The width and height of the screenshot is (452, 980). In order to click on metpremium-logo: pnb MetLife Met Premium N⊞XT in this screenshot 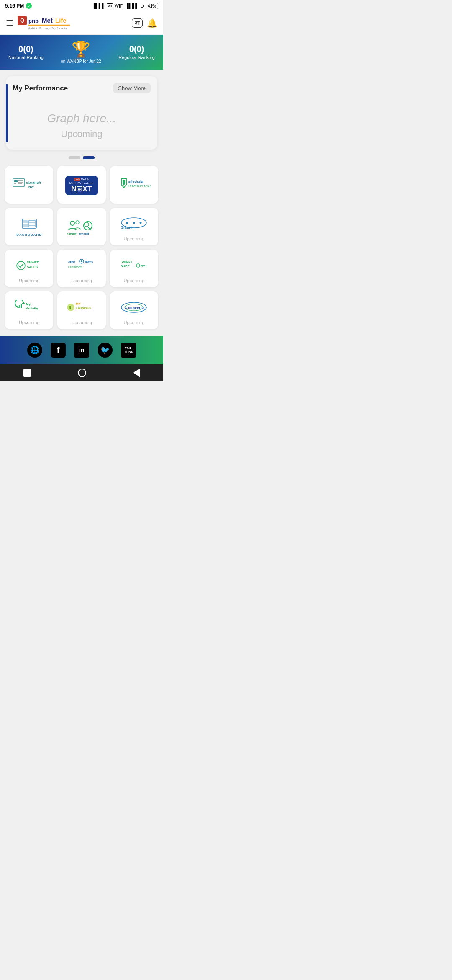, I will do `click(81, 186)`.